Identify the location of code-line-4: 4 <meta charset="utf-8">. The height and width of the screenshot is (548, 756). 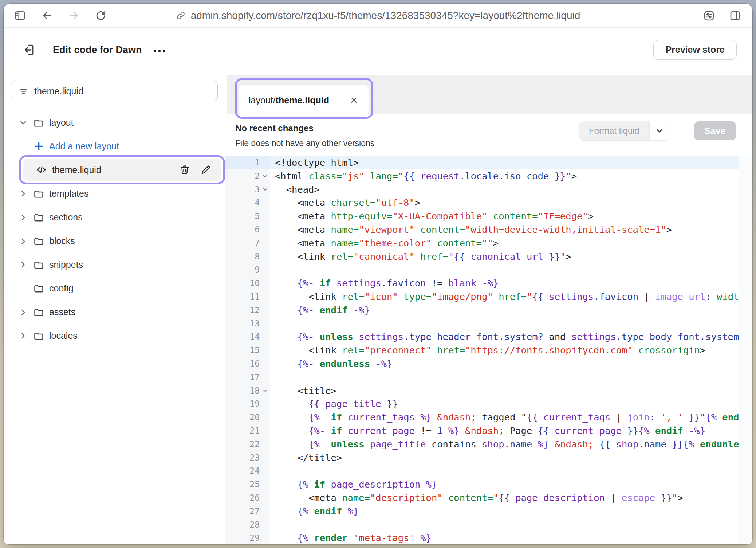
(489, 203).